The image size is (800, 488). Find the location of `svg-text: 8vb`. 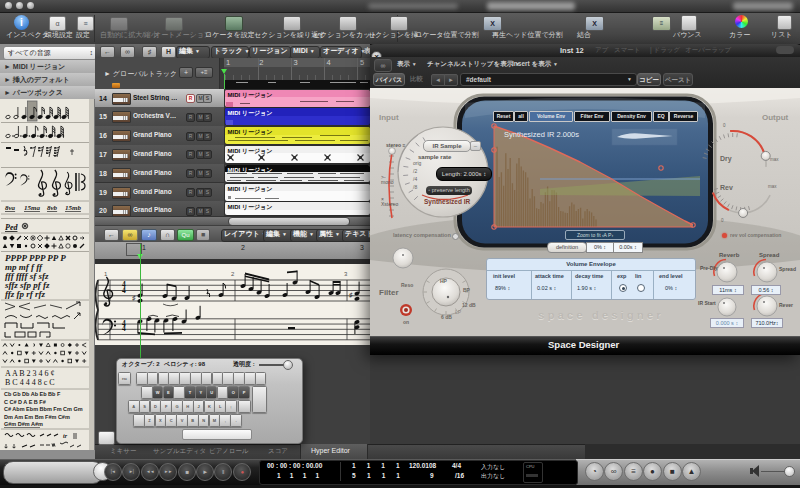

svg-text: 8vb is located at coordinates (52, 208).